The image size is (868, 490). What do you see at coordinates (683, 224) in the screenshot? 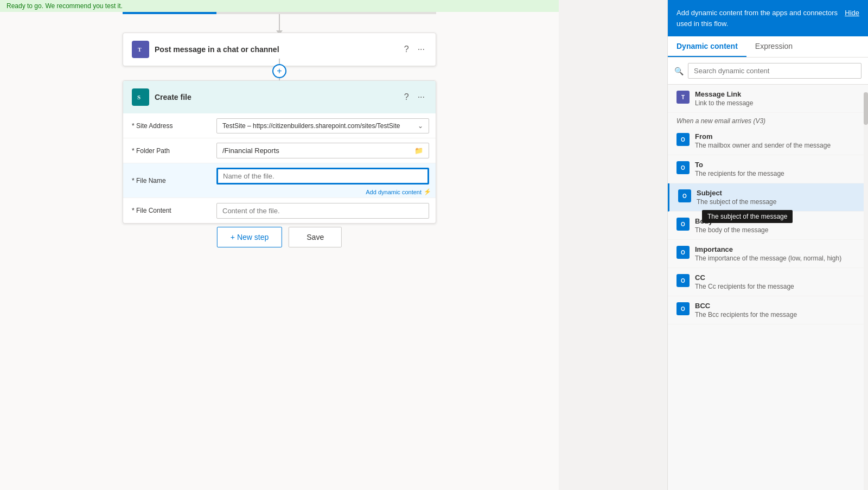
I see `outlook-body-icon: O` at bounding box center [683, 224].